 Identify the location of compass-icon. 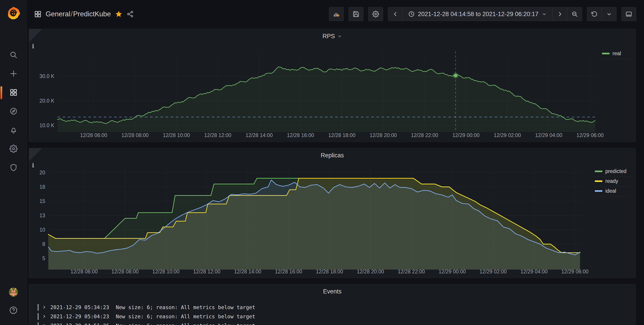
(14, 112).